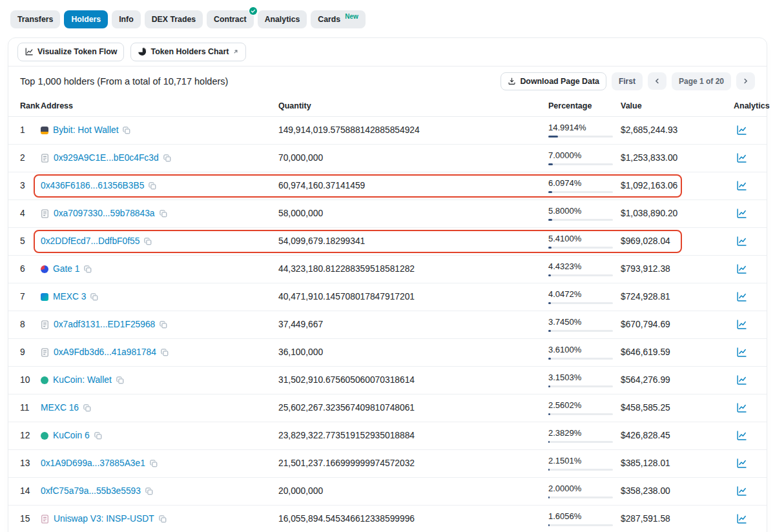 The width and height of the screenshot is (775, 532). Describe the element at coordinates (127, 19) in the screenshot. I see `tab-info: Info` at that location.